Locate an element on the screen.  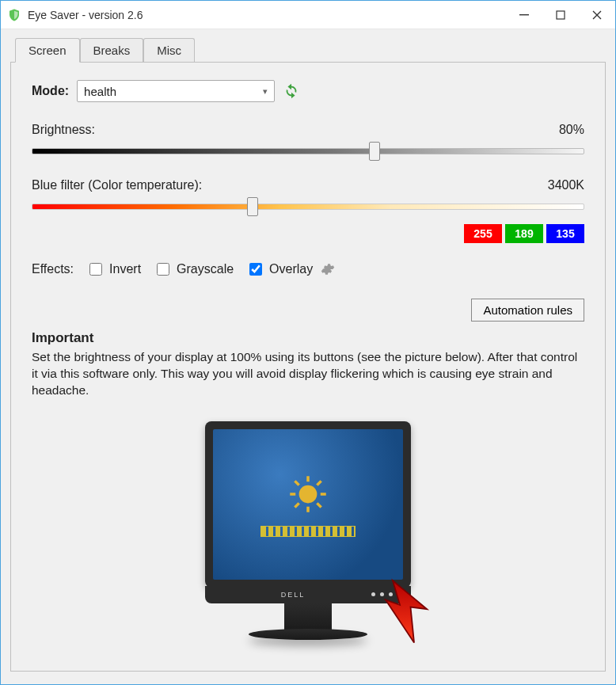
brightness-slider is located at coordinates (308, 151).